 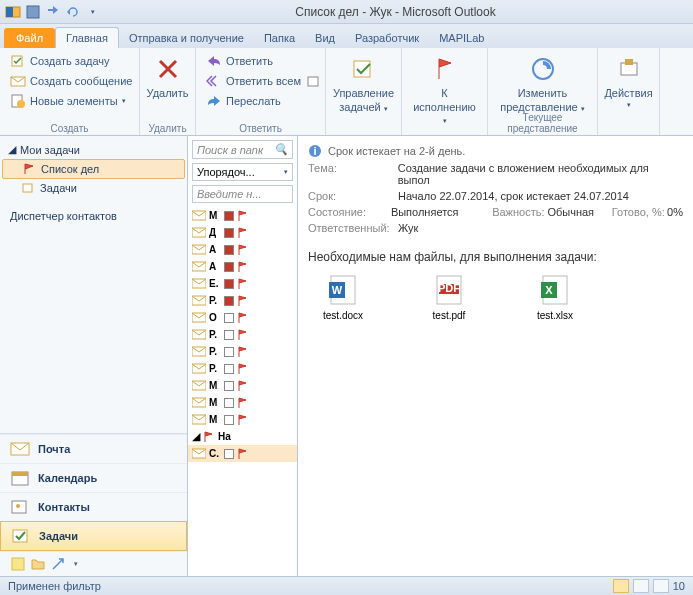 I want to click on nav-header-my-tasks: ◢Мои задачи, so click(x=94, y=150).